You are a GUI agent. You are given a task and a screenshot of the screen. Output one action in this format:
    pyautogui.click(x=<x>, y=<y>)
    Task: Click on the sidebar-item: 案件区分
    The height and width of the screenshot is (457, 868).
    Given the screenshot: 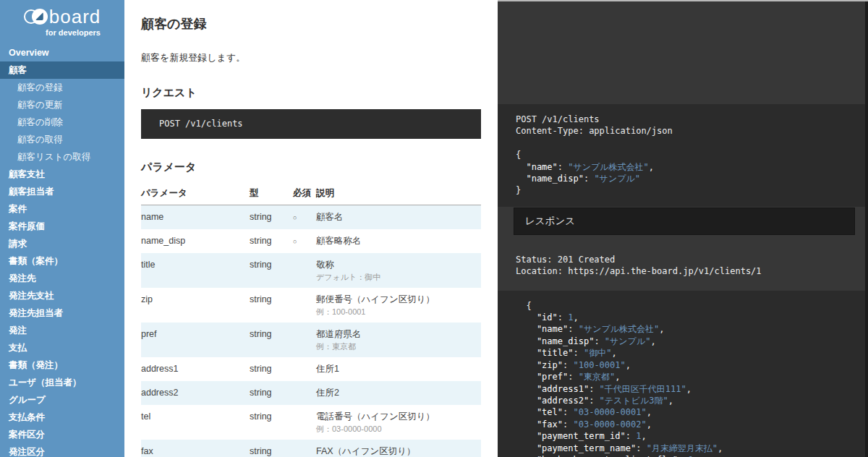 What is the action you would take?
    pyautogui.click(x=62, y=435)
    